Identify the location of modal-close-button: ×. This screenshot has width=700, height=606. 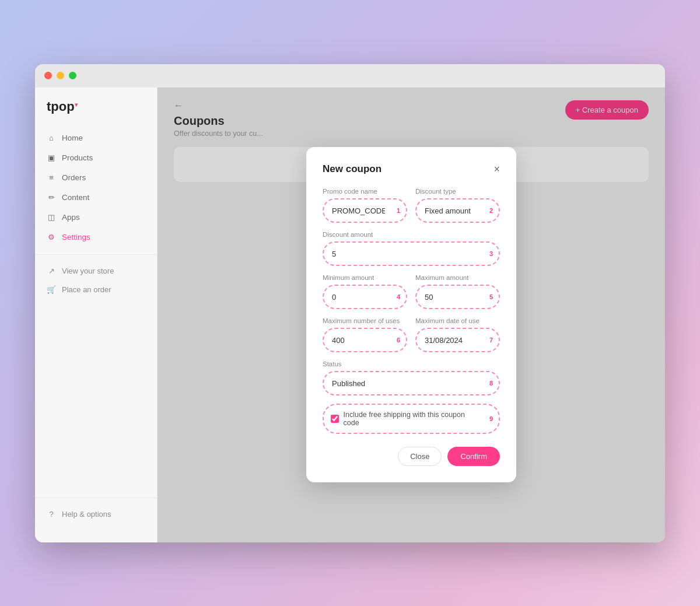
(497, 169).